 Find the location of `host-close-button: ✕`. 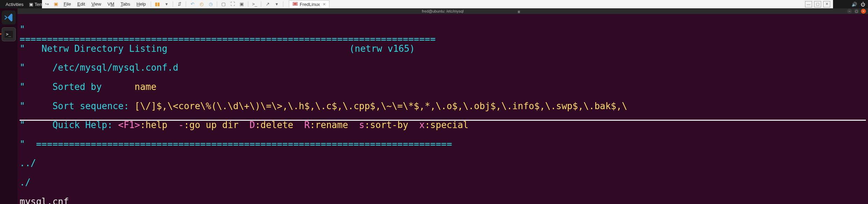

host-close-button: ✕ is located at coordinates (827, 4).